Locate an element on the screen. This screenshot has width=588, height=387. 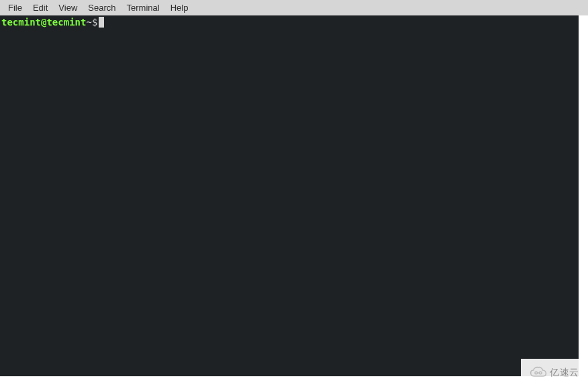
bottom-strip is located at coordinates (294, 382).